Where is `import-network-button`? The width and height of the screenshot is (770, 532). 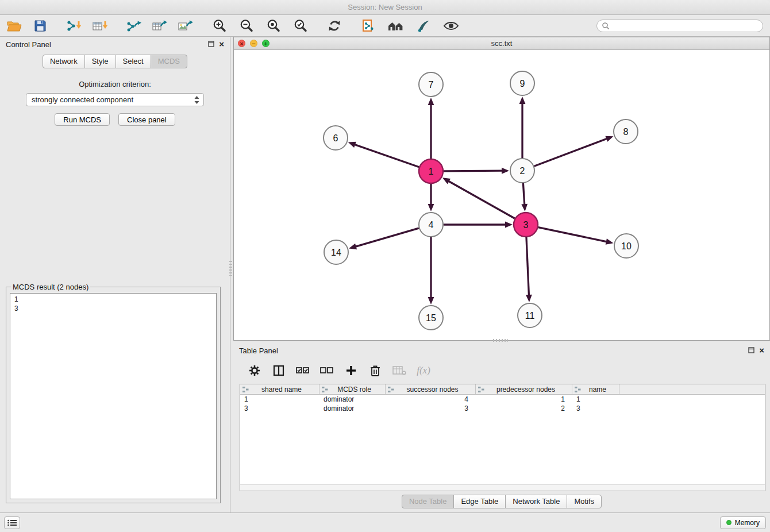 import-network-button is located at coordinates (74, 26).